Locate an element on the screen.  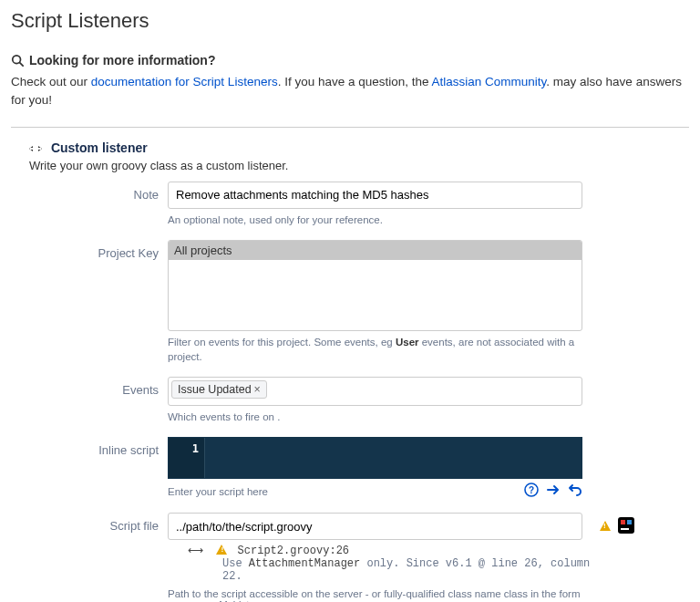
undo-icon is located at coordinates (575, 490).